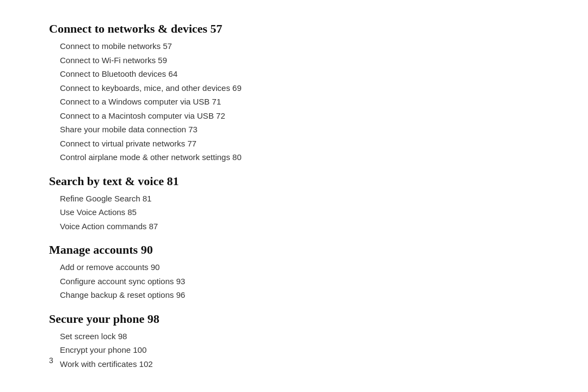  Describe the element at coordinates (299, 157) in the screenshot. I see `list-item: Control airplane mode & other network se…` at that location.